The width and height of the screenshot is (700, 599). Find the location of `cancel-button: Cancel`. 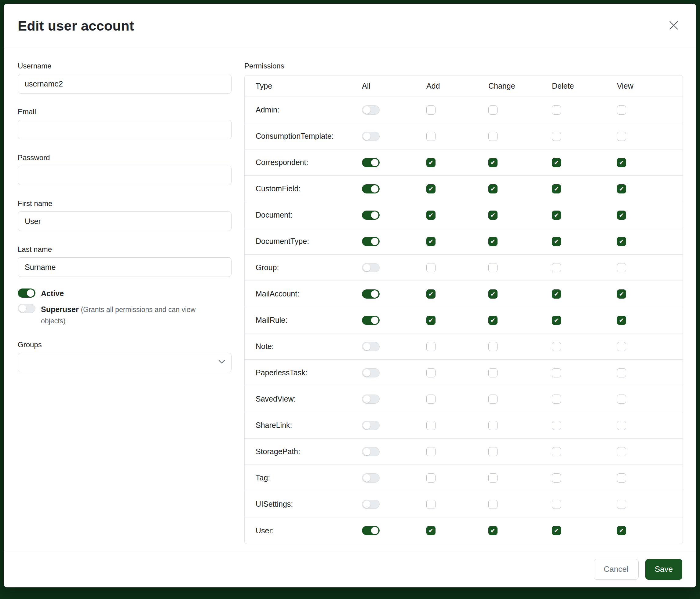

cancel-button: Cancel is located at coordinates (616, 569).